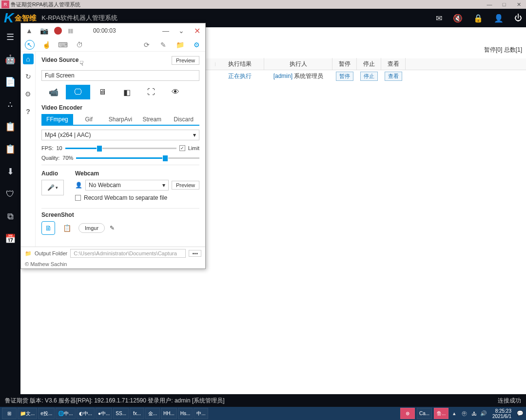 Image resolution: width=526 pixels, height=420 pixels. What do you see at coordinates (201, 413) in the screenshot?
I see `task-item: 中...` at bounding box center [201, 413].